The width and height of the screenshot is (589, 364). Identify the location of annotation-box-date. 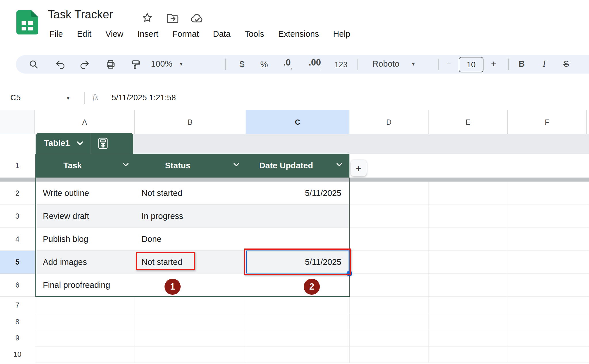
(297, 262).